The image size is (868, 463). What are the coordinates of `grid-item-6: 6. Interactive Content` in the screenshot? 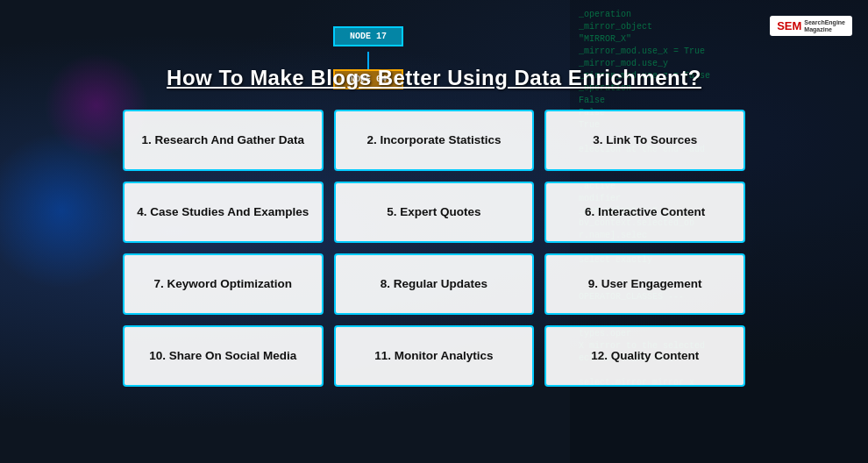 It's located at (645, 212).